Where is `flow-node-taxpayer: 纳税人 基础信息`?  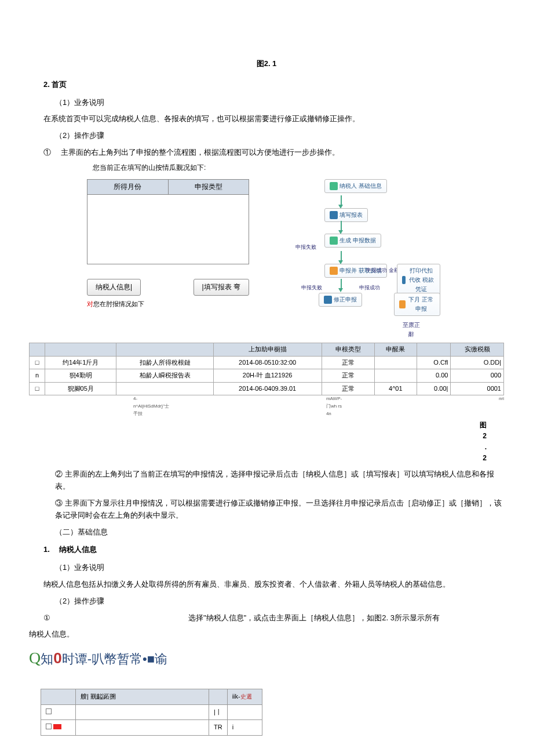 flow-node-taxpayer: 纳税人 基础信息 is located at coordinates (356, 186).